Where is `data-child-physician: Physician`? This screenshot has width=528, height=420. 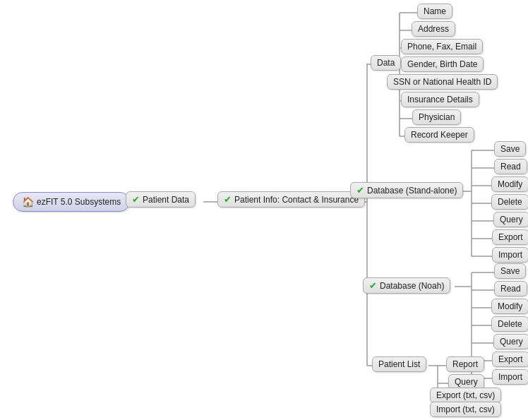 data-child-physician: Physician is located at coordinates (436, 117).